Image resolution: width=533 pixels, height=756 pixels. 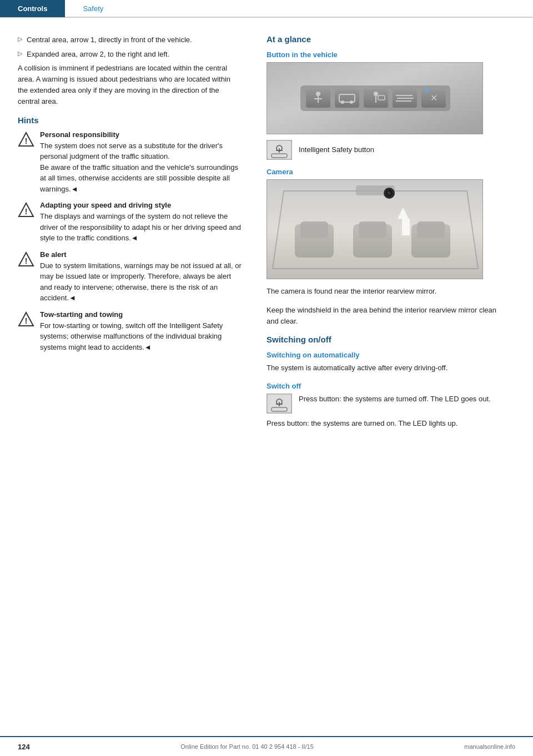 What do you see at coordinates (382, 172) in the screenshot?
I see `camera-heading: Camera` at bounding box center [382, 172].